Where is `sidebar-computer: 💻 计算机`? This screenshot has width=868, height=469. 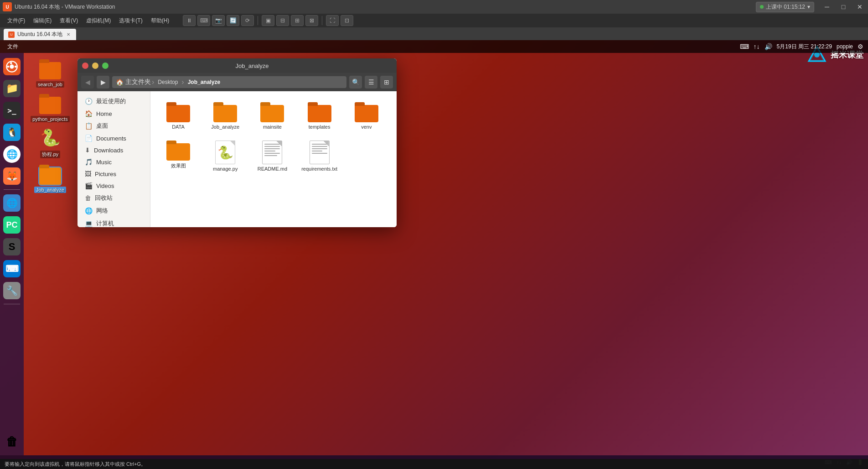
sidebar-computer: 💻 计算机 is located at coordinates (114, 222).